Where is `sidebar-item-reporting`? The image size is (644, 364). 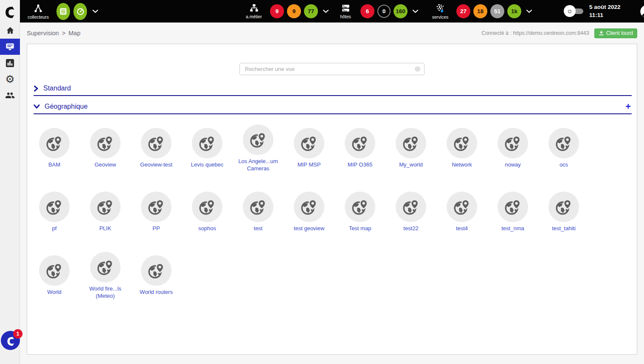 sidebar-item-reporting is located at coordinates (10, 63).